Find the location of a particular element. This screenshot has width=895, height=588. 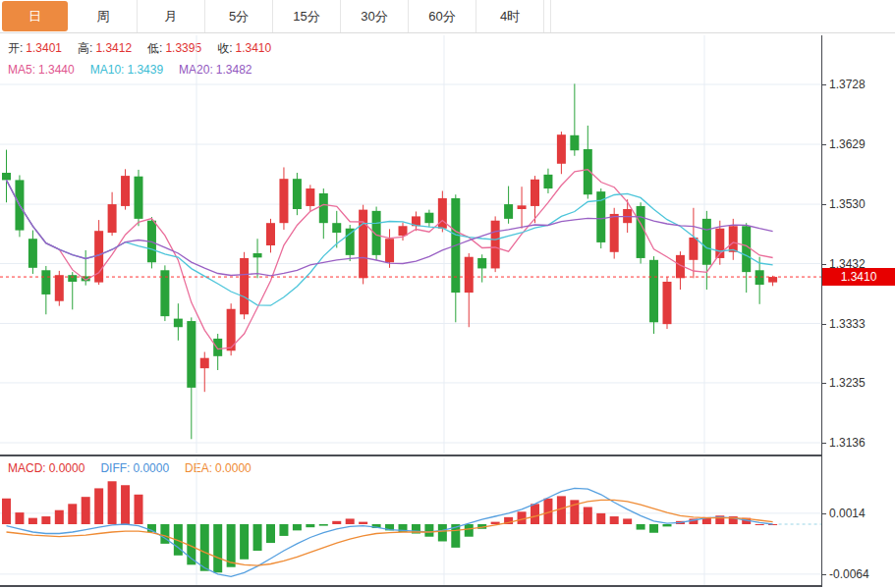

tab-5min: 5分 is located at coordinates (240, 16).